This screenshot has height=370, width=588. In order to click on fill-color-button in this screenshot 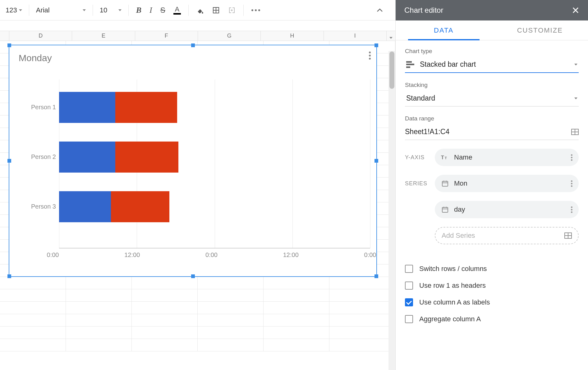, I will do `click(200, 10)`.